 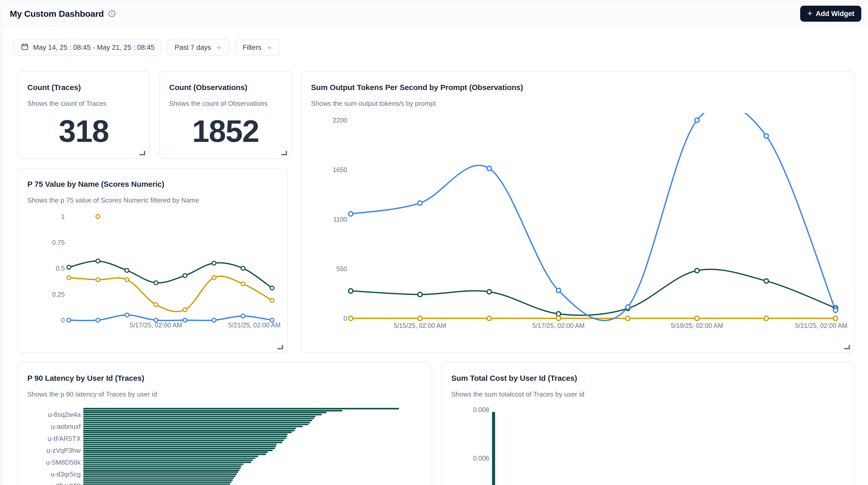 I want to click on time-preset-dropdown: Past 7 days, so click(x=198, y=48).